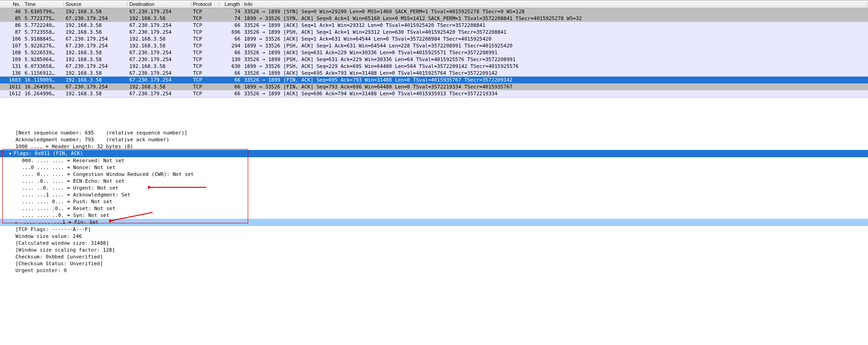 This screenshot has width=868, height=345. Describe the element at coordinates (434, 243) in the screenshot. I see `tcp-field: [Calculated window size: 31488]` at that location.